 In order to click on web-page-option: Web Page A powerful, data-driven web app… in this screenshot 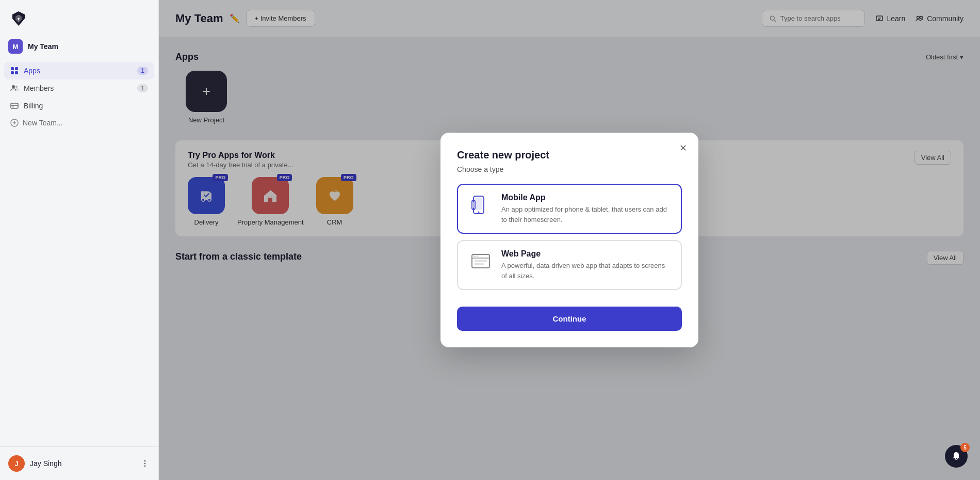, I will do `click(569, 265)`.